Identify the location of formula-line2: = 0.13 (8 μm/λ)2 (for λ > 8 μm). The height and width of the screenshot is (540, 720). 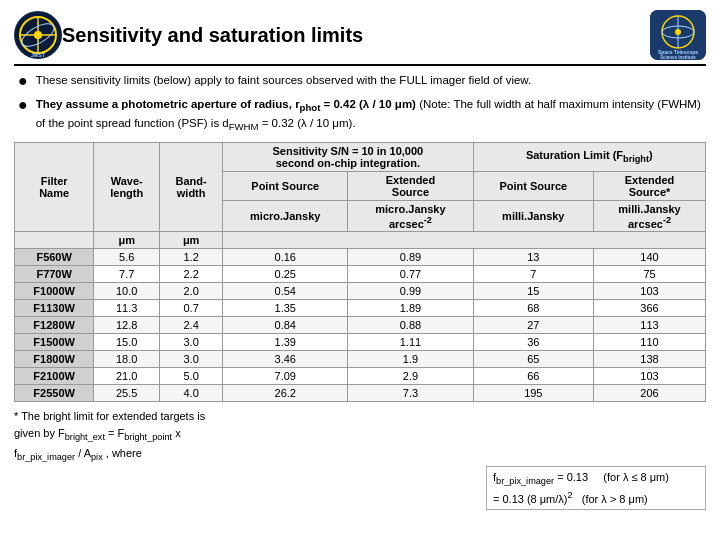
(596, 498).